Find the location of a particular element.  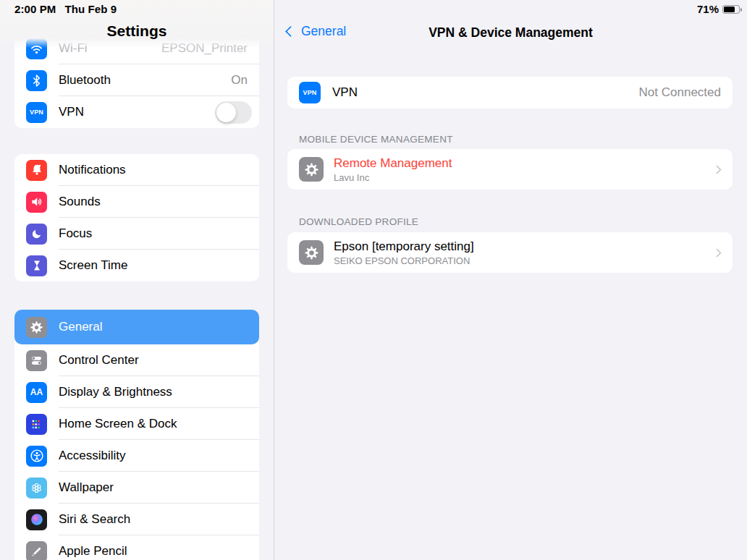

accessibility-icon is located at coordinates (36, 456).